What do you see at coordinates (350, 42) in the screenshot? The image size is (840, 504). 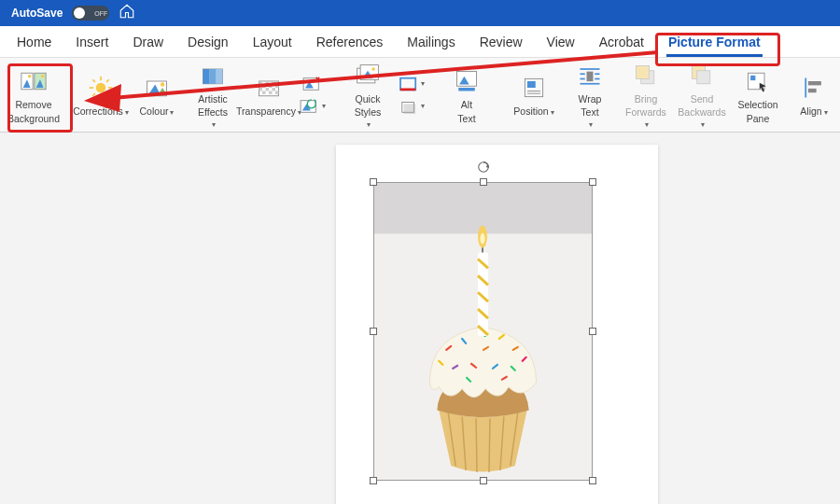 I see `tab-references: References` at bounding box center [350, 42].